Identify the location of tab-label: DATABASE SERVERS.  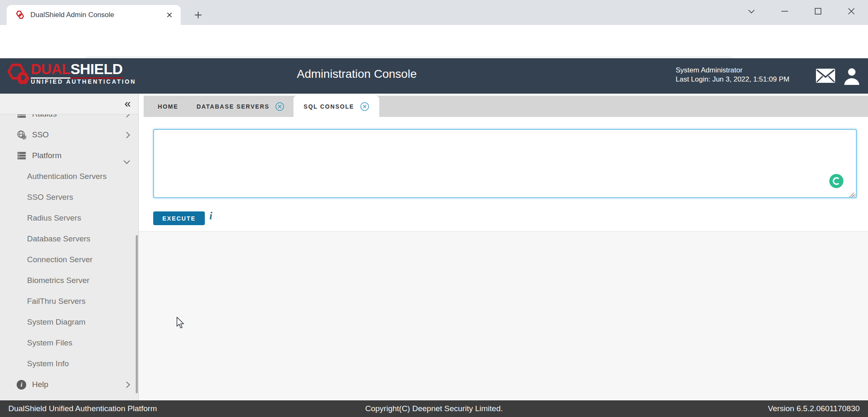
(233, 107).